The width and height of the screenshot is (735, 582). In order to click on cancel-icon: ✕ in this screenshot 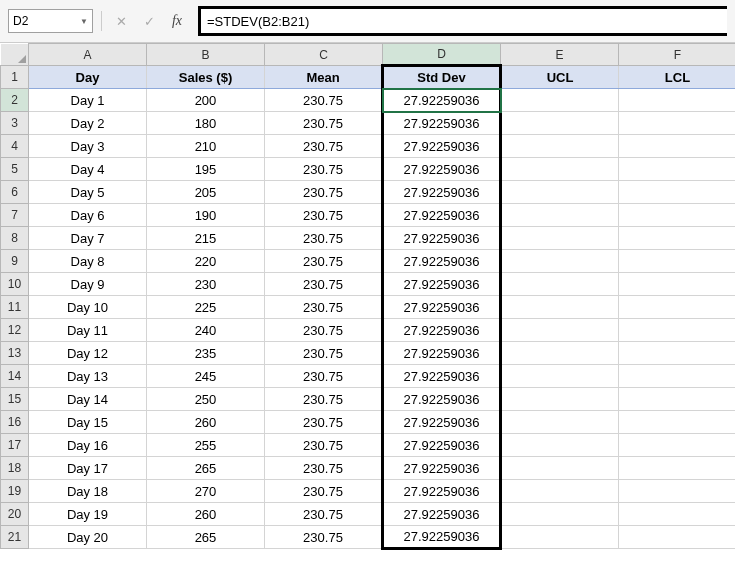, I will do `click(121, 21)`.